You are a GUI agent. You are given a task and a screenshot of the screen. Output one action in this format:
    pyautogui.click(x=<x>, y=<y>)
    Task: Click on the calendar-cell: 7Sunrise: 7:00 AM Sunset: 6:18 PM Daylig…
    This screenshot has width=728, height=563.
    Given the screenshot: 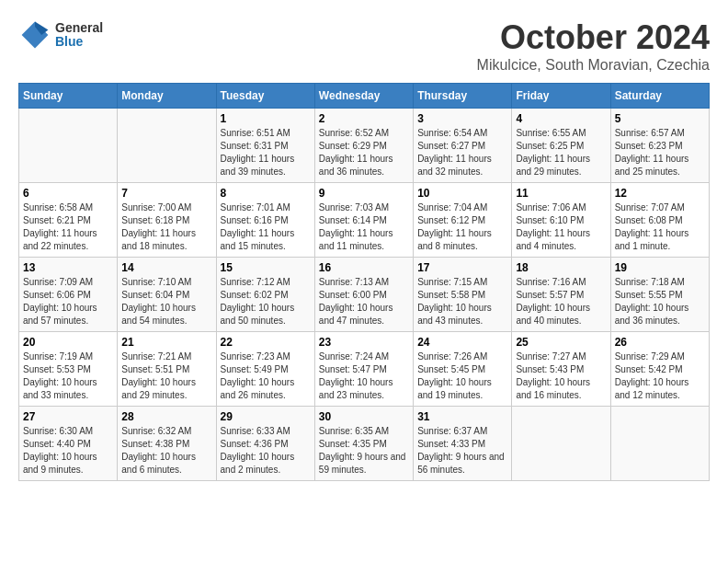 What is the action you would take?
    pyautogui.click(x=167, y=221)
    